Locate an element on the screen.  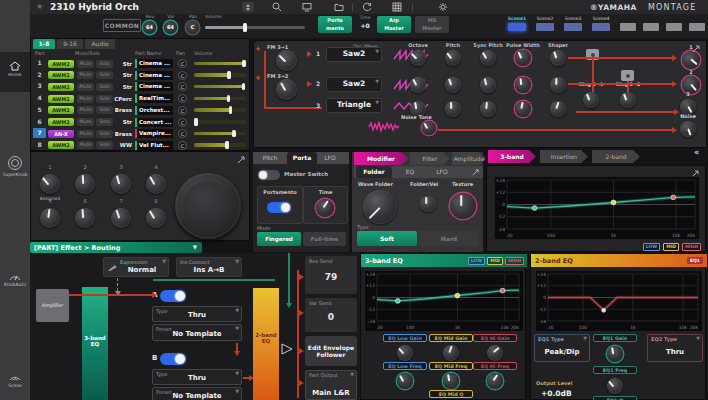
mode-fingered-button: Fingered is located at coordinates (279, 239).